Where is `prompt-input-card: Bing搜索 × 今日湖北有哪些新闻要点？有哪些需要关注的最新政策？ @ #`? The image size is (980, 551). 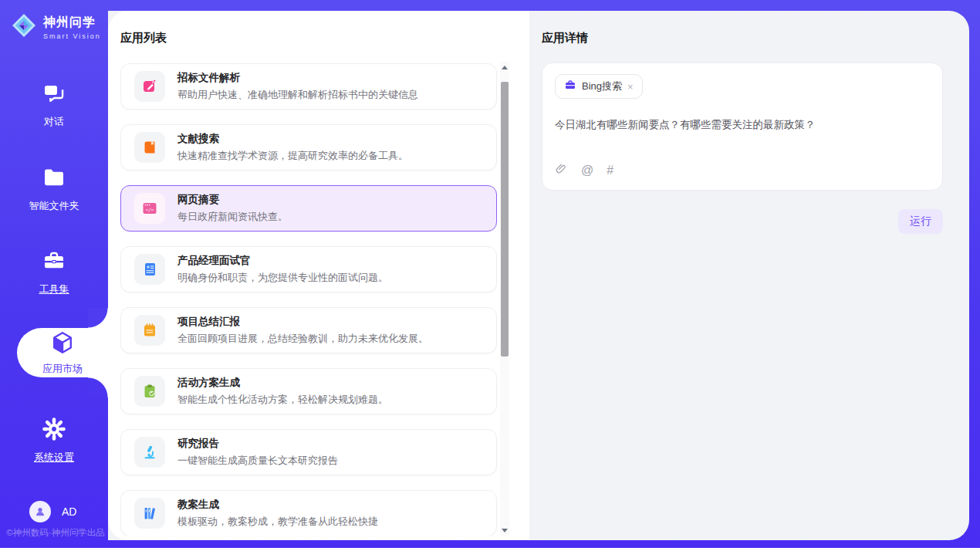
prompt-input-card: Bing搜索 × 今日湖北有哪些新闻要点？有哪些需要关注的最新政策？ @ # is located at coordinates (742, 127).